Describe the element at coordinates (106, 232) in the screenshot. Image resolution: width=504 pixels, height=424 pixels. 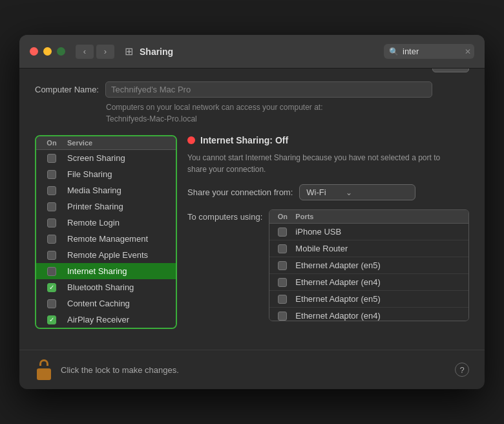
I see `services-panel: On Service Screen Sharing File Sharing M…` at that location.